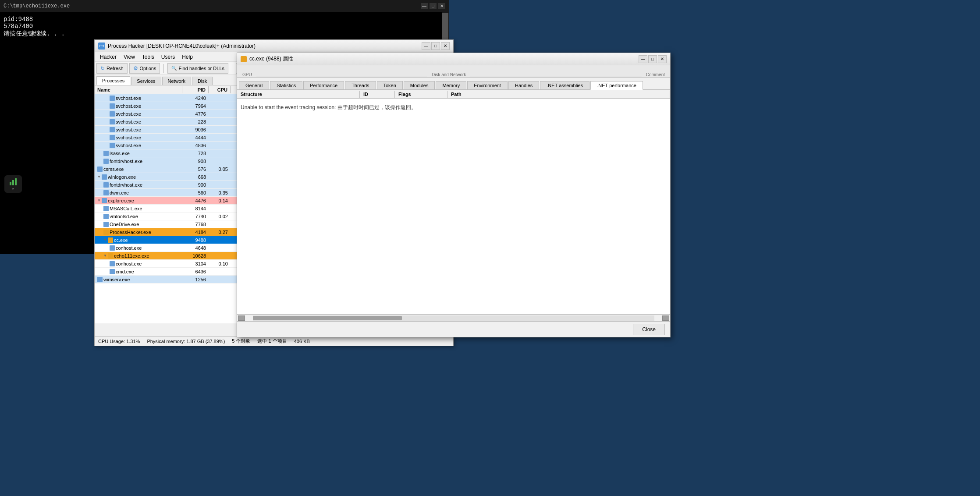 Image resolution: width=980 pixels, height=496 pixels. Describe the element at coordinates (241, 318) in the screenshot. I see `scroll-left-button` at that location.